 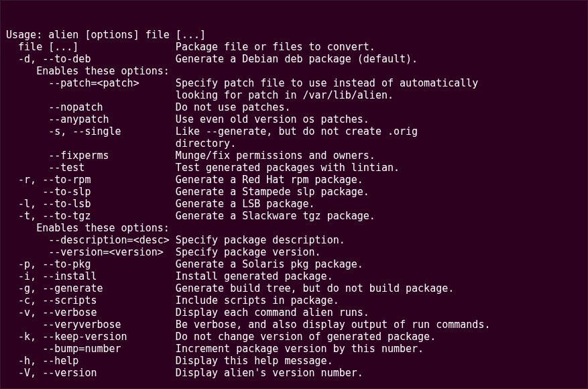 What do you see at coordinates (294, 373) in the screenshot?
I see `output-line: -V, --version Display alien's version nu…` at bounding box center [294, 373].